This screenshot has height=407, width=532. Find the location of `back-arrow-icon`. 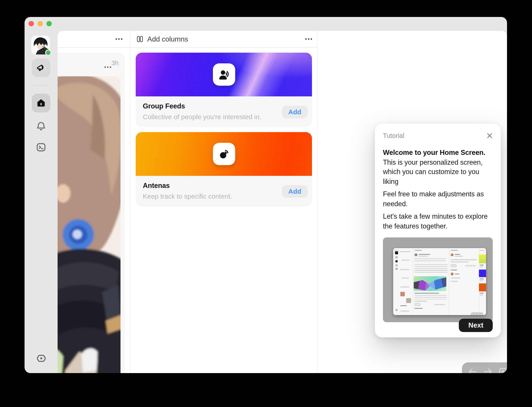

back-arrow-icon is located at coordinates (473, 370).